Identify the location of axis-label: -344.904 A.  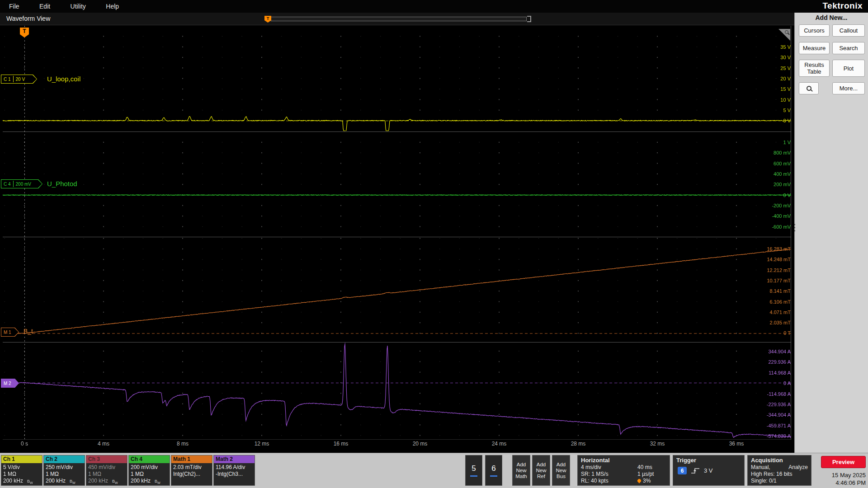
(778, 415).